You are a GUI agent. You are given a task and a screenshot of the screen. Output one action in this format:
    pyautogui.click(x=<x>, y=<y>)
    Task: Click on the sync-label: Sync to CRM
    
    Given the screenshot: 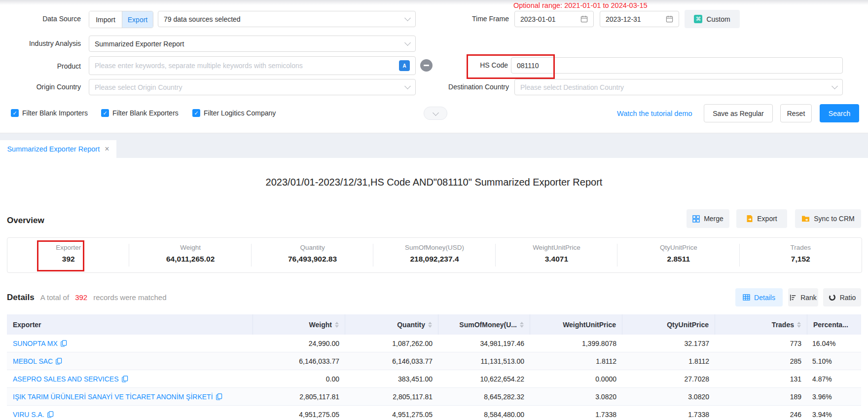 What is the action you would take?
    pyautogui.click(x=834, y=219)
    